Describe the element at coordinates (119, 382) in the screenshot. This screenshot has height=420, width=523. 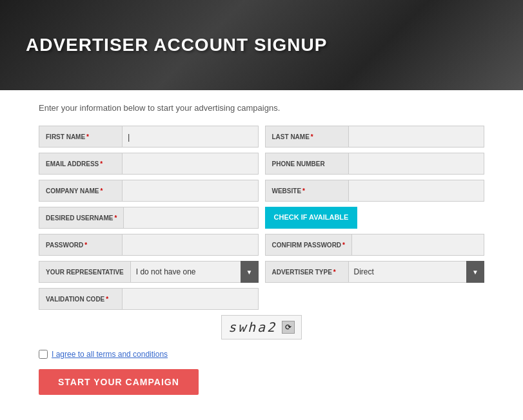
I see `submit-button: START YOUR CAMPAIGN` at that location.